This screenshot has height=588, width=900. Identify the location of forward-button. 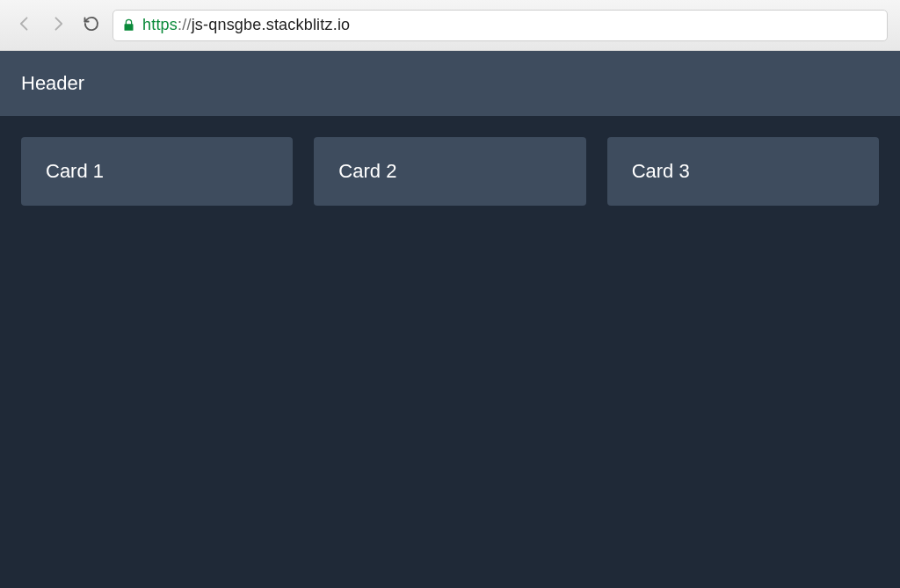
(58, 25).